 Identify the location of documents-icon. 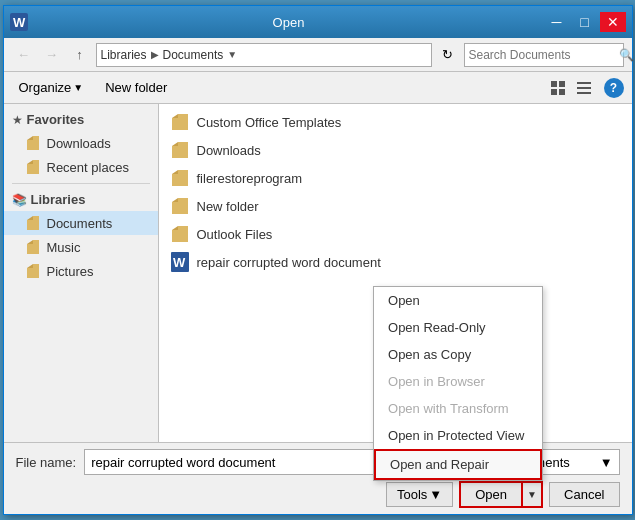
(33, 223).